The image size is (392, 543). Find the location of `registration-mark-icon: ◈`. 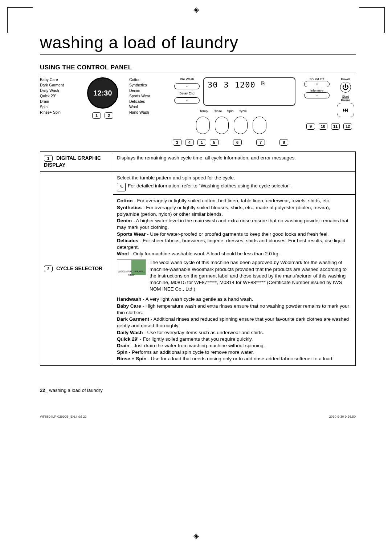

registration-mark-icon: ◈ is located at coordinates (196, 9).